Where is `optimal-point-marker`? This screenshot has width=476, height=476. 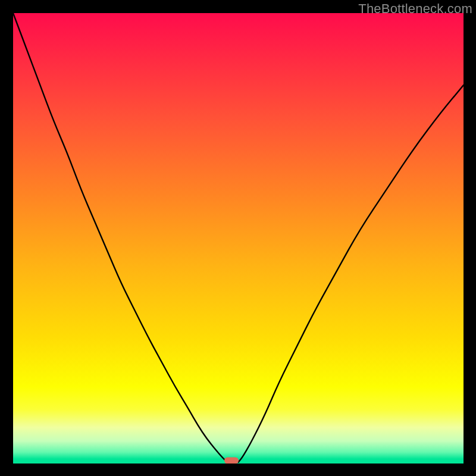
optimal-point-marker is located at coordinates (231, 461).